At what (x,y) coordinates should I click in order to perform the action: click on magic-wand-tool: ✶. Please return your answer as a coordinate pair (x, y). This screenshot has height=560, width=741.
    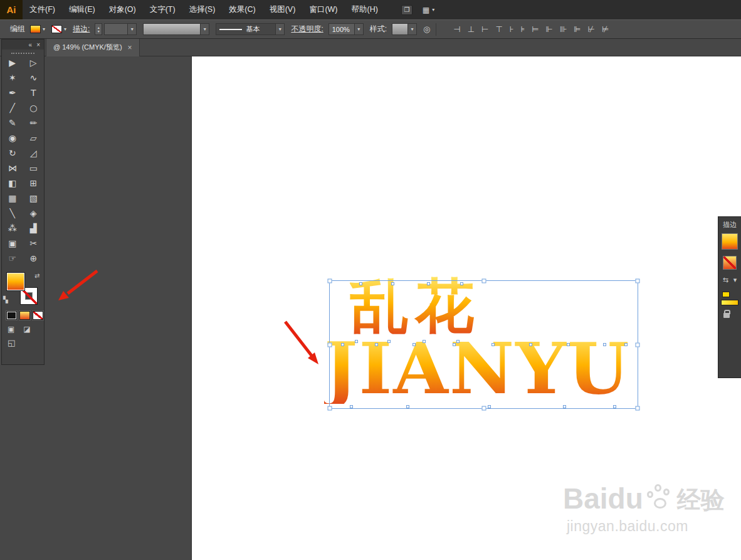
    Looking at the image, I should click on (13, 78).